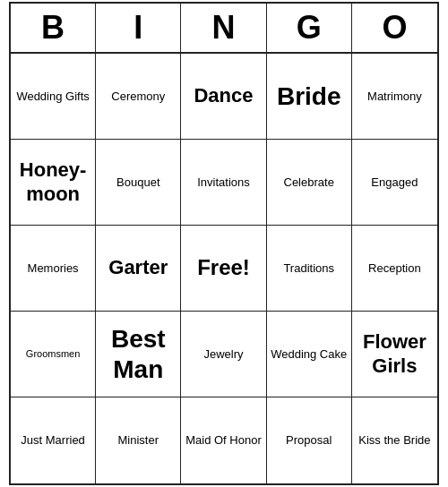 This screenshot has width=448, height=487. What do you see at coordinates (138, 28) in the screenshot?
I see `header-letter: I` at bounding box center [138, 28].